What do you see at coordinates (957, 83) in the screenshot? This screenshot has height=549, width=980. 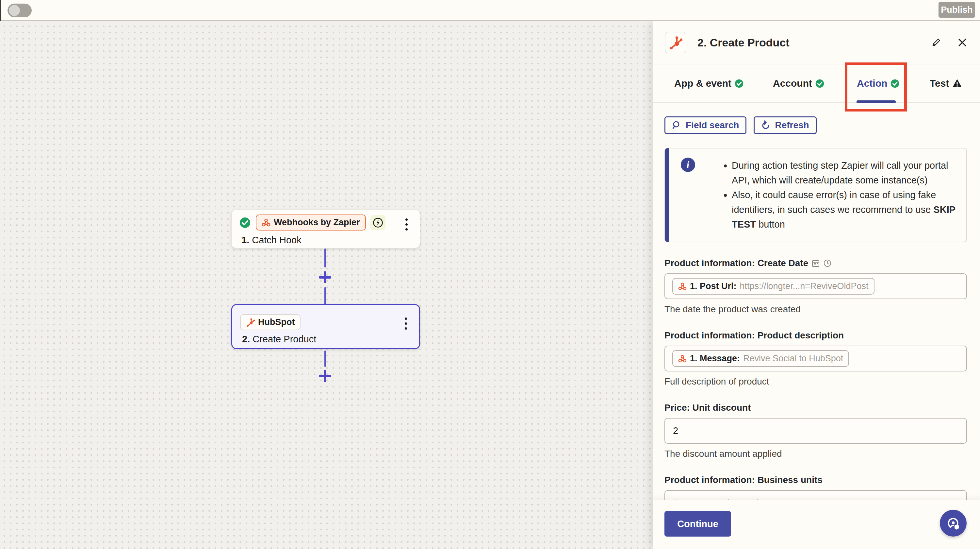 I see `warning-icon` at bounding box center [957, 83].